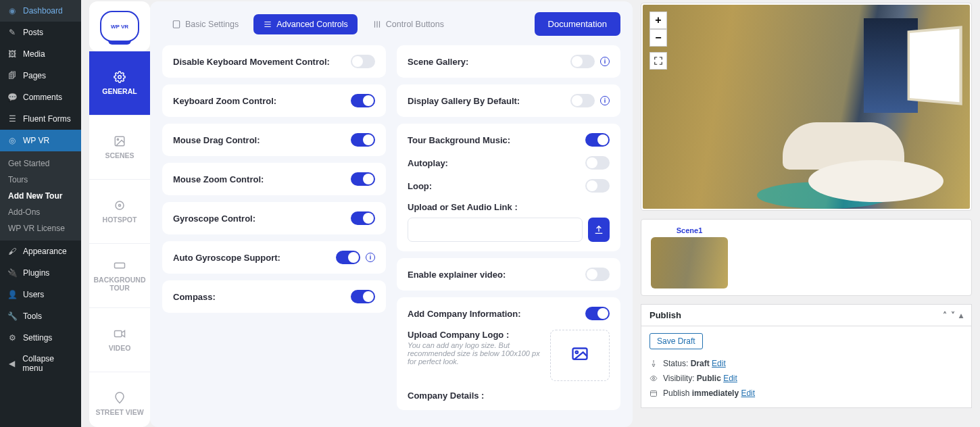 The width and height of the screenshot is (980, 427). Describe the element at coordinates (120, 205) in the screenshot. I see `target-icon` at that location.